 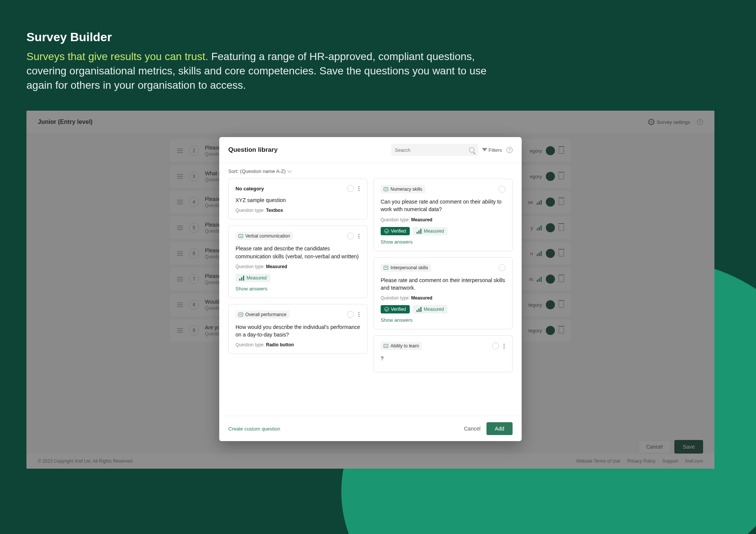 What do you see at coordinates (443, 358) in the screenshot?
I see `question-text: ?` at bounding box center [443, 358].